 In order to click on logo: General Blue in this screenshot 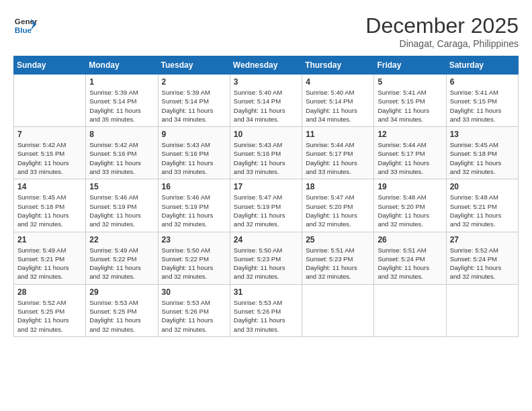, I will do `click(26, 26)`.